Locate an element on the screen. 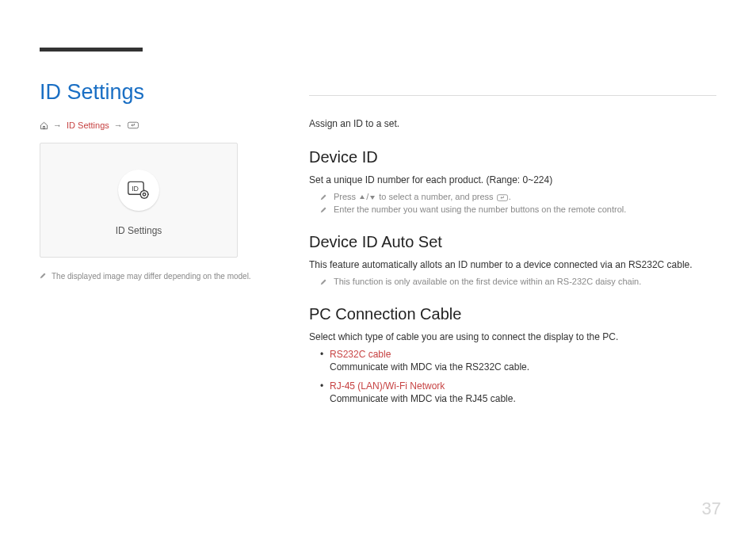  option-desc: Communicate with MDC via the RJ45 cable. is located at coordinates (423, 399).